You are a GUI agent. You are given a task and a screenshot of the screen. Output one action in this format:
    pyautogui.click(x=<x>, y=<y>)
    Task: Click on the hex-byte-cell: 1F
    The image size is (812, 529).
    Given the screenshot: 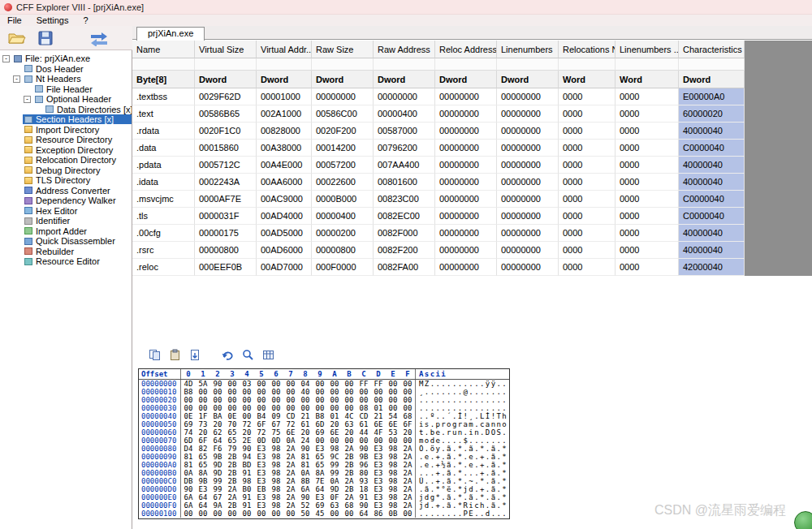 What is the action you would take?
    pyautogui.click(x=203, y=416)
    